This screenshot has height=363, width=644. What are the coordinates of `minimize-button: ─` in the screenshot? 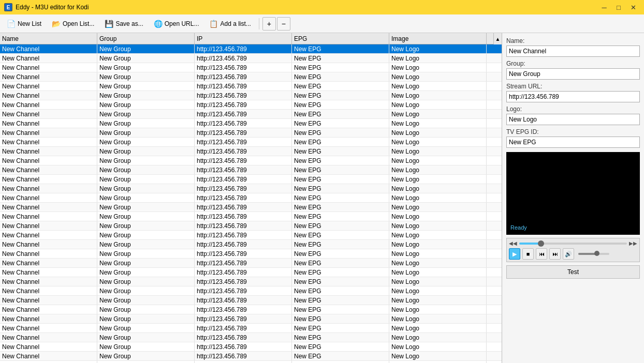 It's located at (604, 7).